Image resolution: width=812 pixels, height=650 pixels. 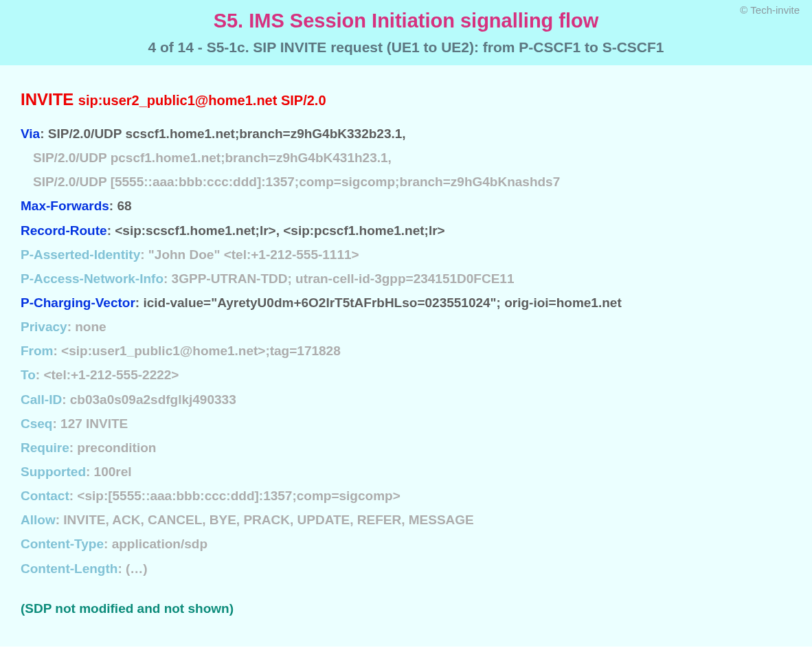 What do you see at coordinates (30, 133) in the screenshot?
I see `sip-header-name: Via` at bounding box center [30, 133].